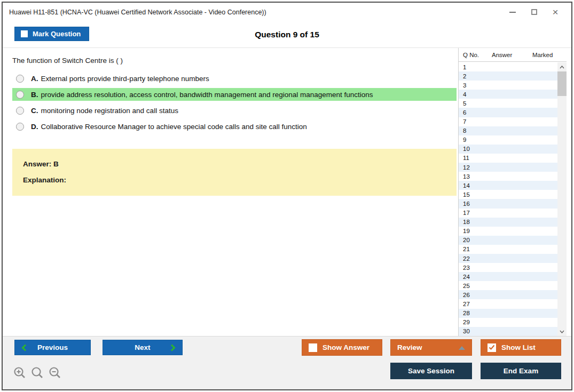 The width and height of the screenshot is (574, 392). Describe the element at coordinates (555, 12) in the screenshot. I see `close-button: ×` at that location.